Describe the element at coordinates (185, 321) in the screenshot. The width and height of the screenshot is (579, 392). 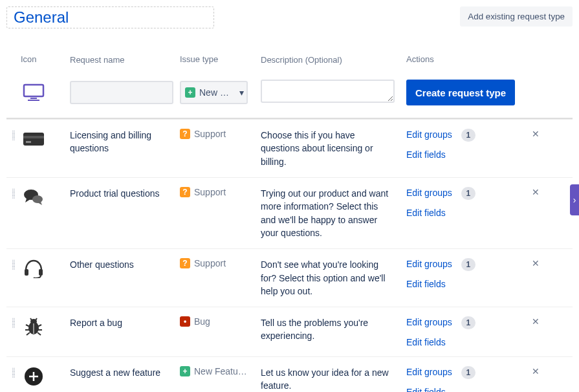
I see `issue-type-icon: •` at that location.